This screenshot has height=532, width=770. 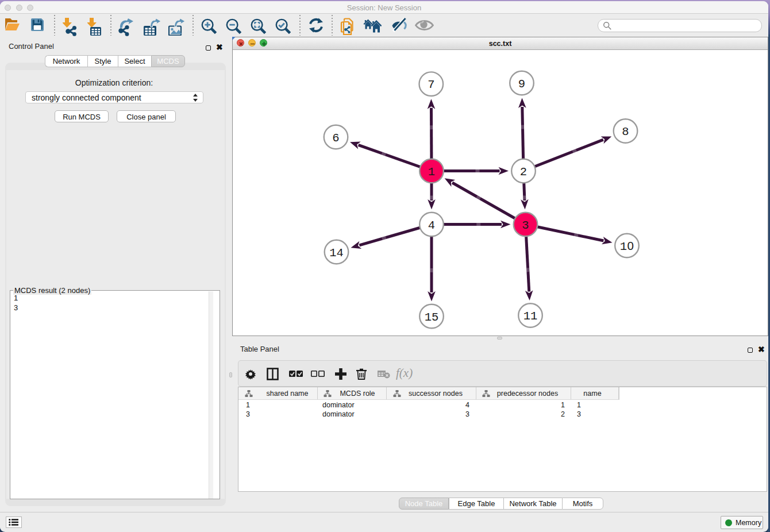 I want to click on svg-text: 11, so click(x=531, y=316).